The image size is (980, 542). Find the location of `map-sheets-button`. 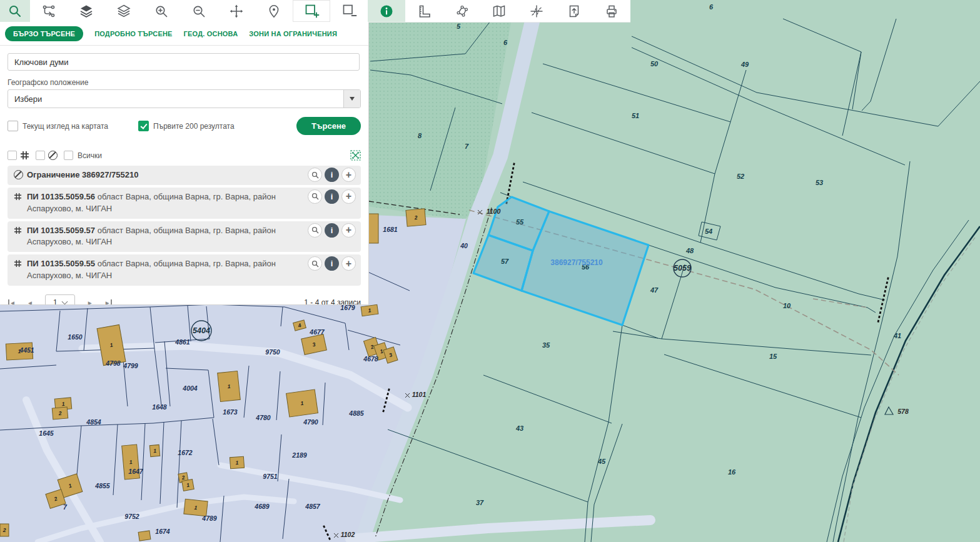

map-sheets-button is located at coordinates (499, 11).